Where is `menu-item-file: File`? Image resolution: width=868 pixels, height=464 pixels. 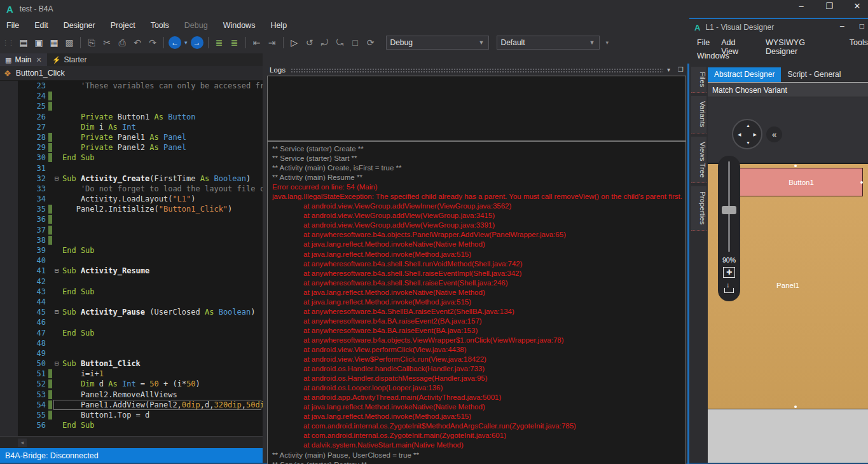 menu-item-file: File is located at coordinates (13, 25).